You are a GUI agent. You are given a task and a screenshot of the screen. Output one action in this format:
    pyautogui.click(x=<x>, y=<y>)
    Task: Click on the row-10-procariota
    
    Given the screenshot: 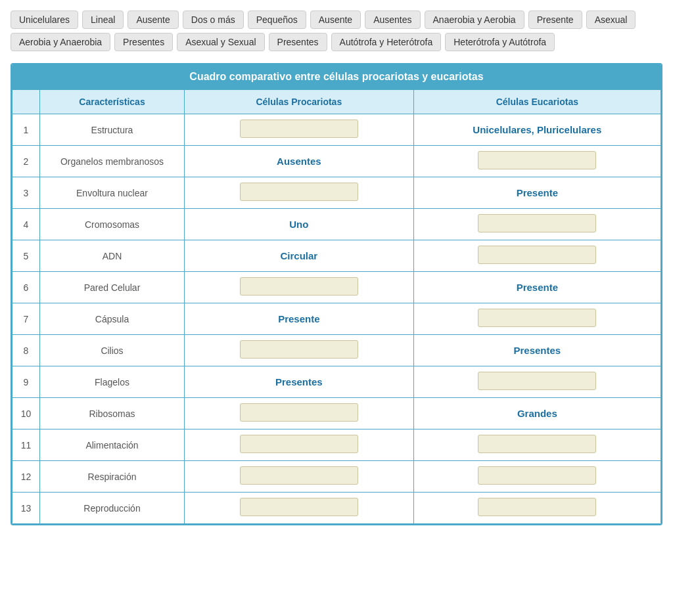 What is the action you would take?
    pyautogui.click(x=300, y=445)
    